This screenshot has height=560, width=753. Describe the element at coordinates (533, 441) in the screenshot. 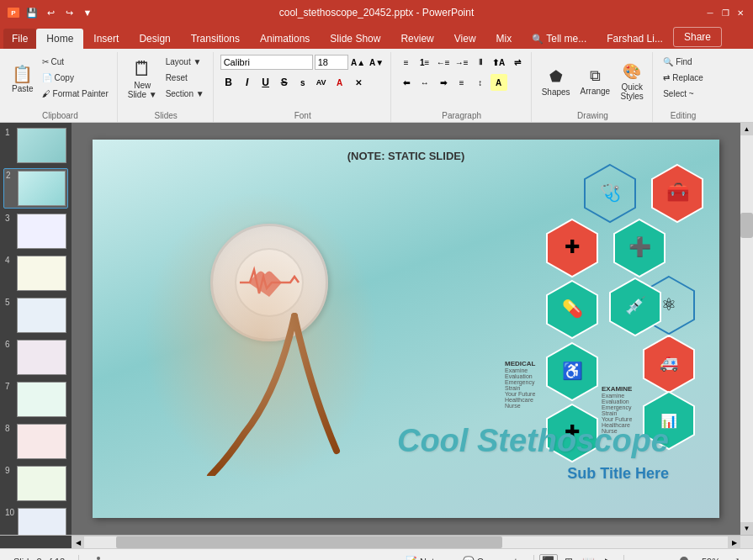

I see `slide-title: Cool Stethoscope` at that location.